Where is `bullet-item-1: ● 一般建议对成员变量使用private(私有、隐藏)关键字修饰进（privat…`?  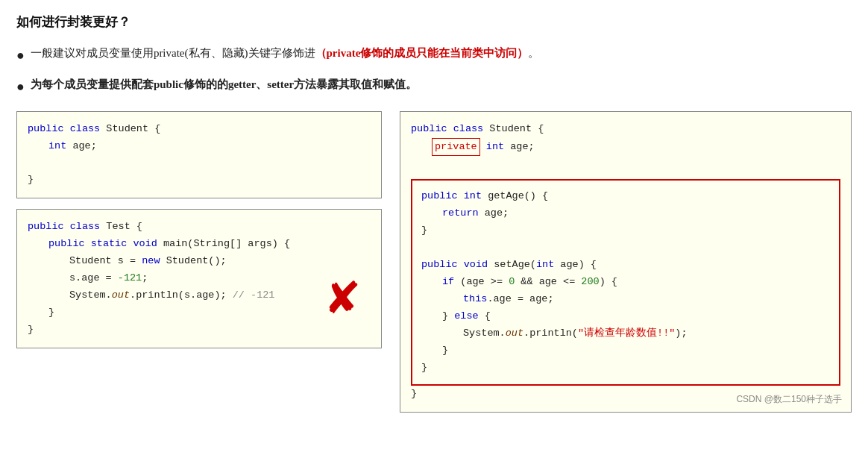
bullet-item-1: ● 一般建议对成员变量使用private(私有、隐藏)关键字修饰进（privat… is located at coordinates (434, 55).